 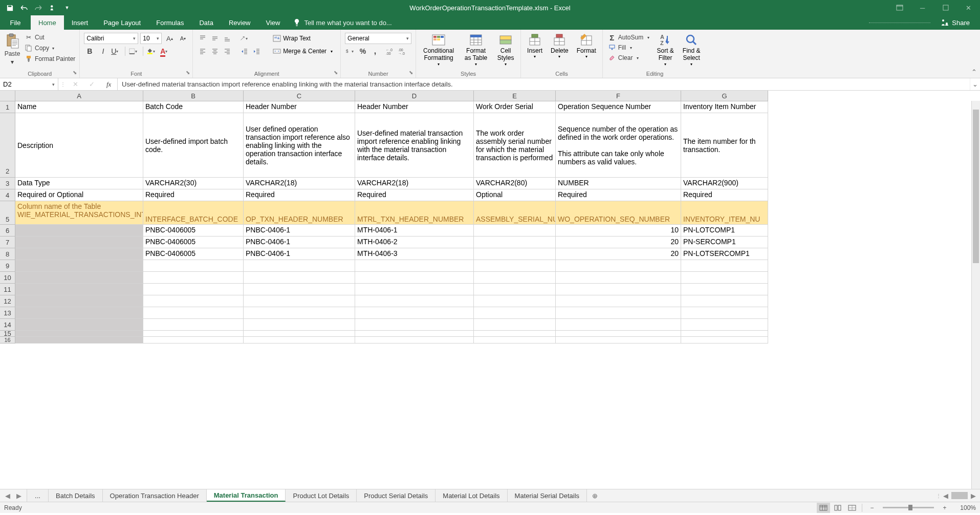 I want to click on cell-styles-button: Cell Styles▾, so click(x=506, y=50).